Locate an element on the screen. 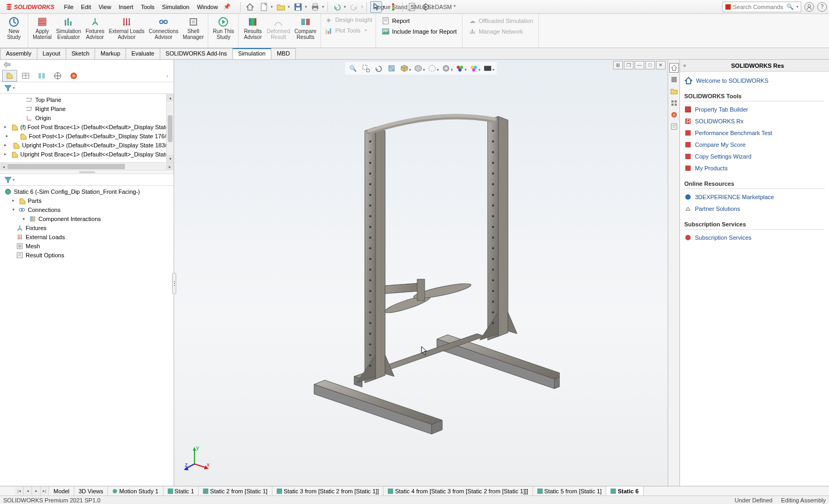 The image size is (829, 504). menu-view: View is located at coordinates (105, 7).